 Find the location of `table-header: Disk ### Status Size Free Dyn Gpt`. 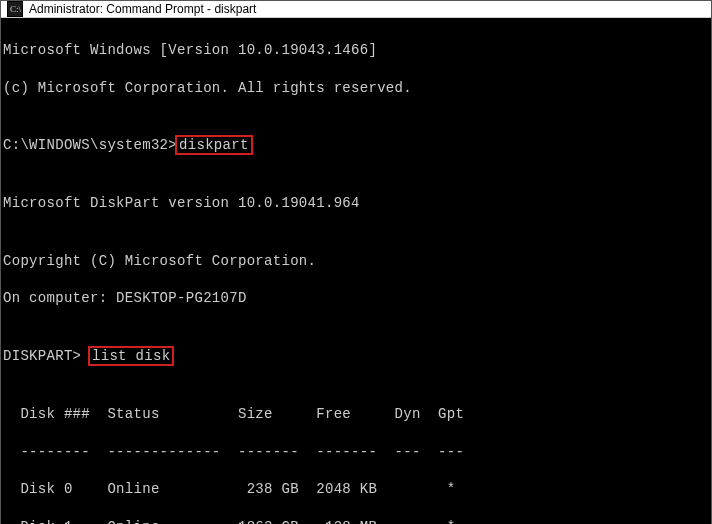

table-header: Disk ### Status Size Free Dyn Gpt is located at coordinates (356, 414).